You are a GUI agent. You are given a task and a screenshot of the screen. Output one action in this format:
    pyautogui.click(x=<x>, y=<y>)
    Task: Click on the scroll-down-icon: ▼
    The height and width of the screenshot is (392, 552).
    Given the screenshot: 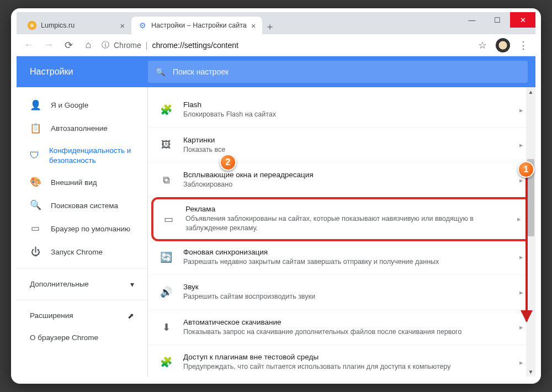 What is the action you would take?
    pyautogui.click(x=531, y=372)
    